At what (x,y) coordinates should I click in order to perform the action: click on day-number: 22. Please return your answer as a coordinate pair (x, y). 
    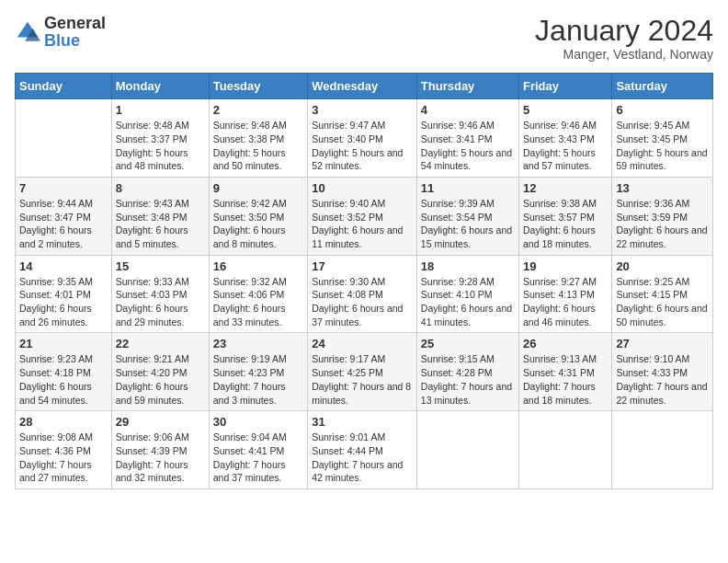
    Looking at the image, I should click on (160, 344).